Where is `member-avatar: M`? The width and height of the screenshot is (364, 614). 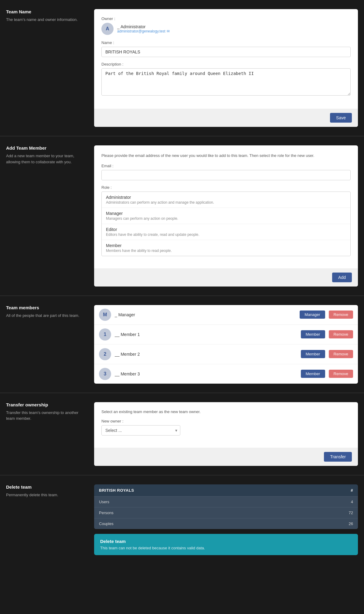
member-avatar: M is located at coordinates (105, 315).